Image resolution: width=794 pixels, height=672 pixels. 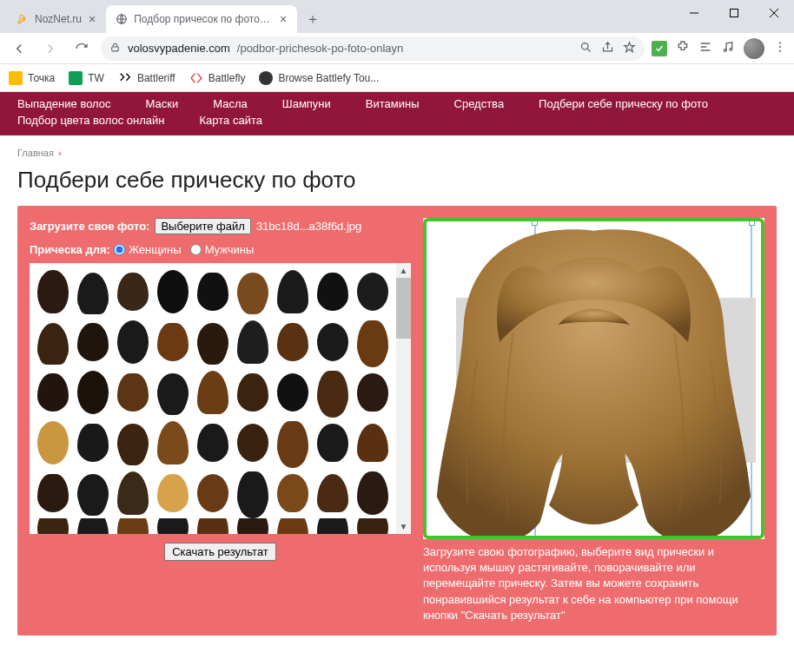 I want to click on download-result-button: Скачать результат, so click(x=221, y=552).